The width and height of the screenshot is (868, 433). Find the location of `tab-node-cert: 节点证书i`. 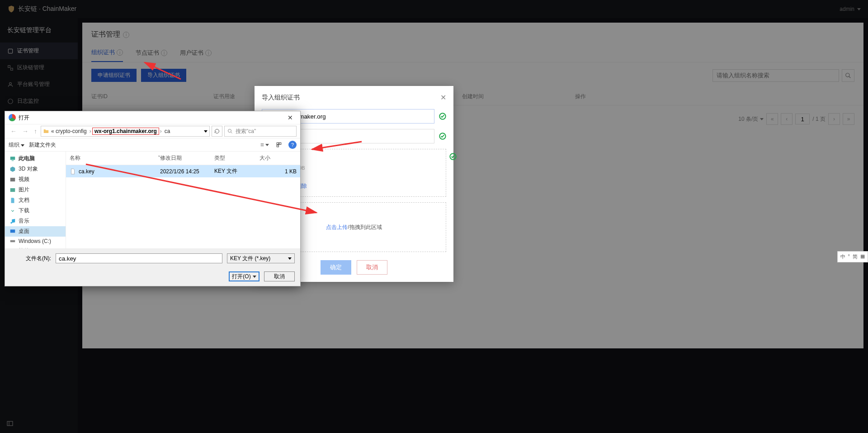

tab-node-cert: 节点证书i is located at coordinates (151, 53).